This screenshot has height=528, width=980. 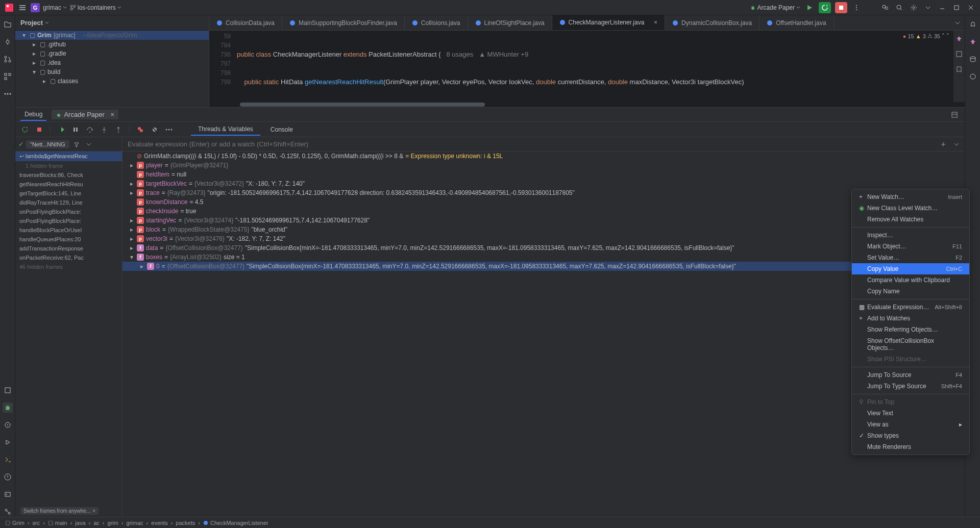 I want to click on line-gutter: 59 784 796 797 798 799, so click(x=222, y=66).